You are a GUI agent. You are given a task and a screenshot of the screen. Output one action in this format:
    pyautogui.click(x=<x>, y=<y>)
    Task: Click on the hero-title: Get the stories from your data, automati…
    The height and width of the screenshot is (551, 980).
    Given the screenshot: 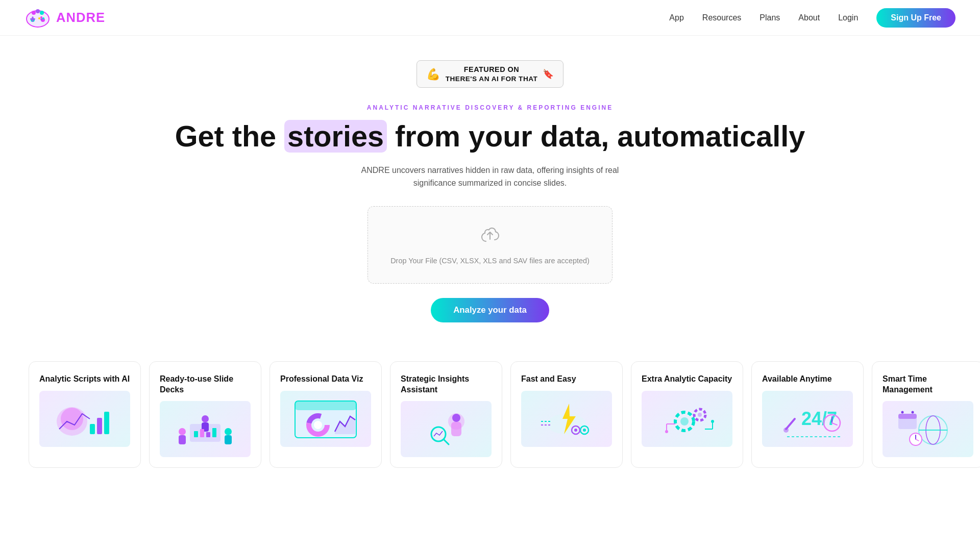 What is the action you would take?
    pyautogui.click(x=490, y=136)
    